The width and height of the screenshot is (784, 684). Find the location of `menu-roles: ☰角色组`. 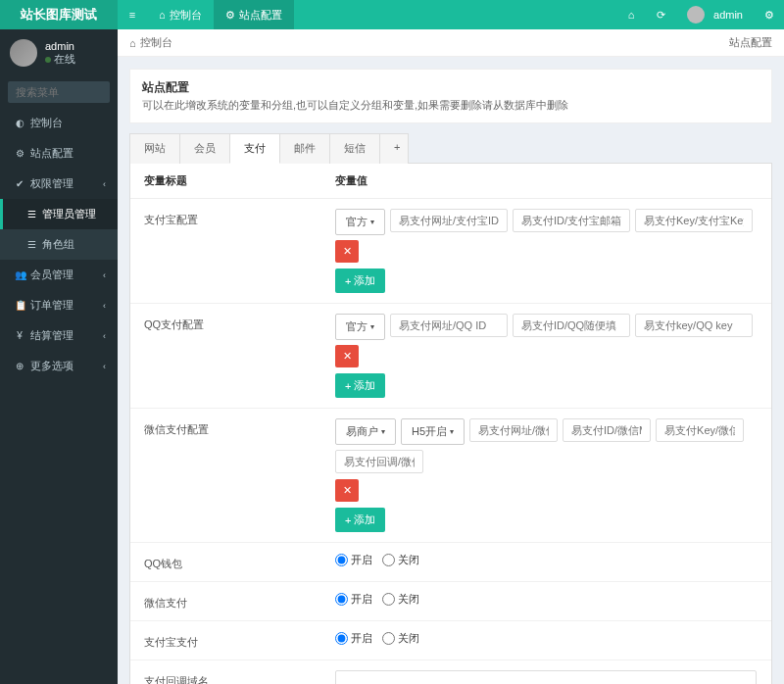

menu-roles: ☰角色组 is located at coordinates (59, 245).